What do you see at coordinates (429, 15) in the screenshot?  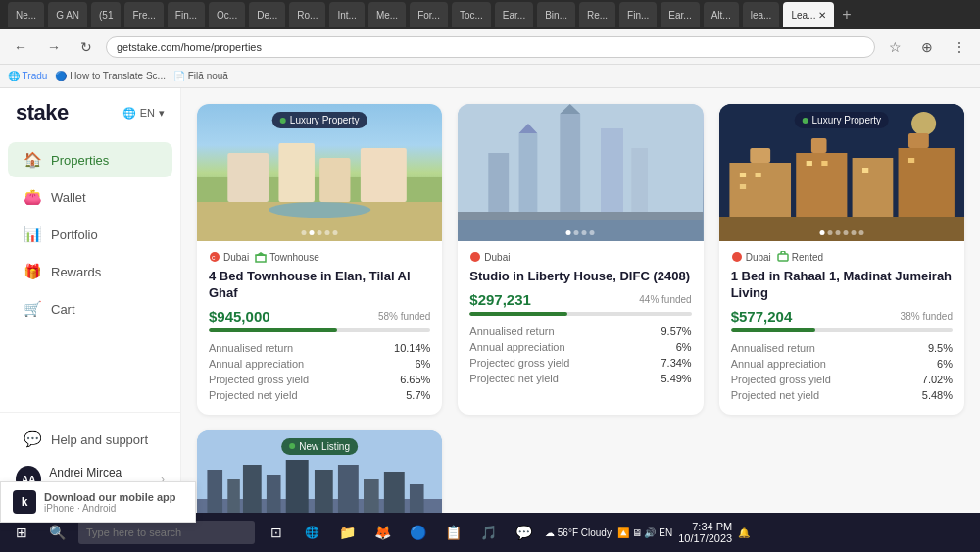 I see `tab-for: For...` at bounding box center [429, 15].